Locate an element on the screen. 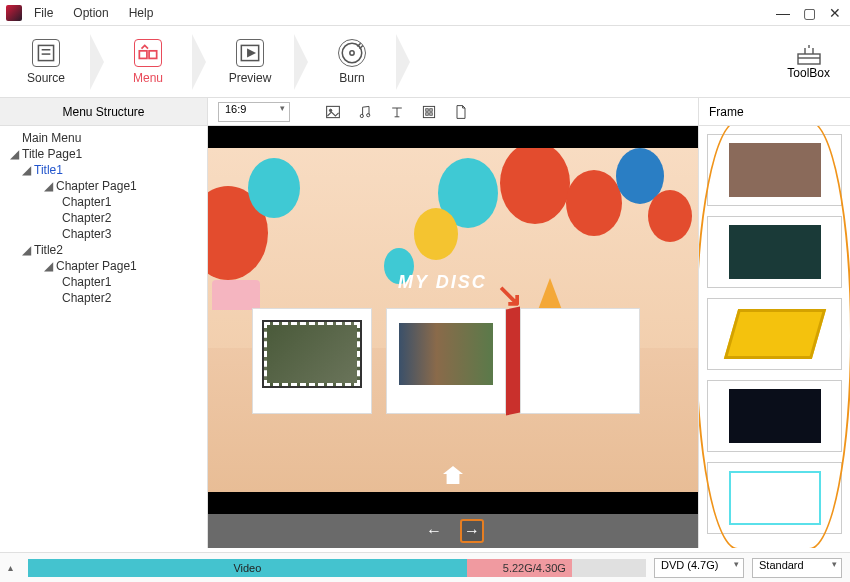  tree-chapter1-a: Chapter1 is located at coordinates (104, 202).